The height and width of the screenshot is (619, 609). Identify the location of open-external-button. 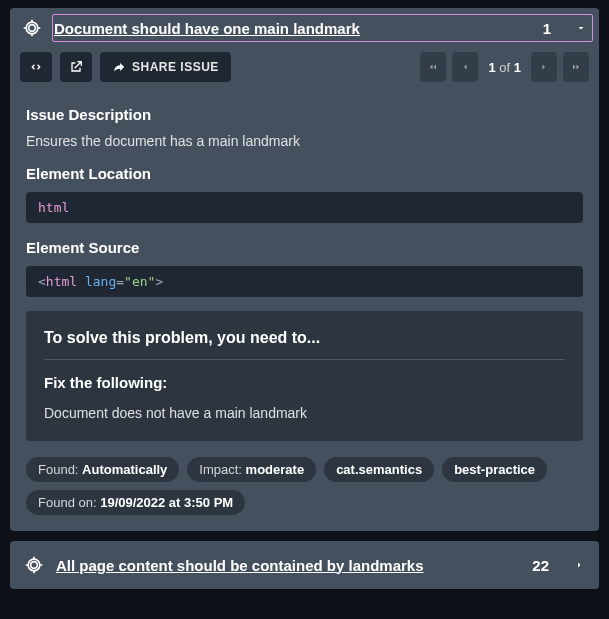
(76, 67).